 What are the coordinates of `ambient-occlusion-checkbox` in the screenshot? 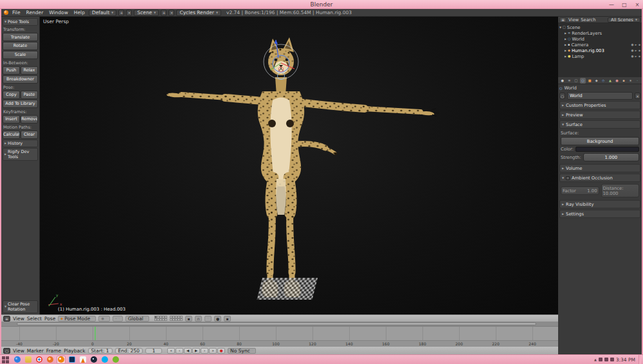 It's located at (568, 178).